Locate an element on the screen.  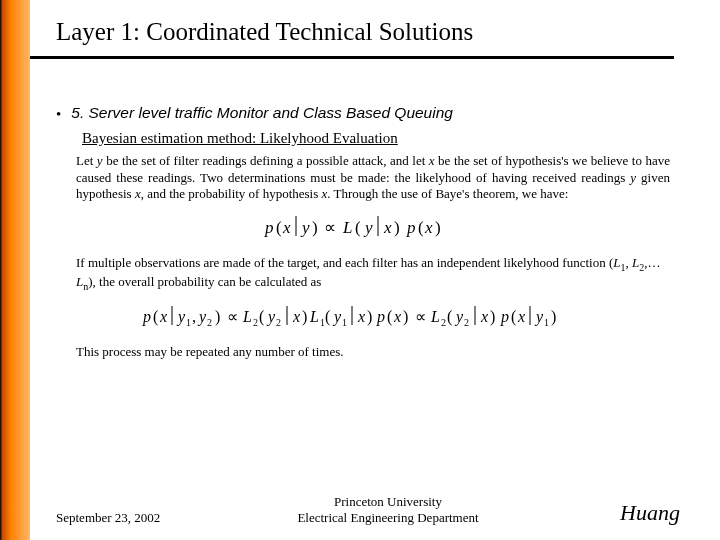
footer-author: Huang is located at coordinates (620, 513).